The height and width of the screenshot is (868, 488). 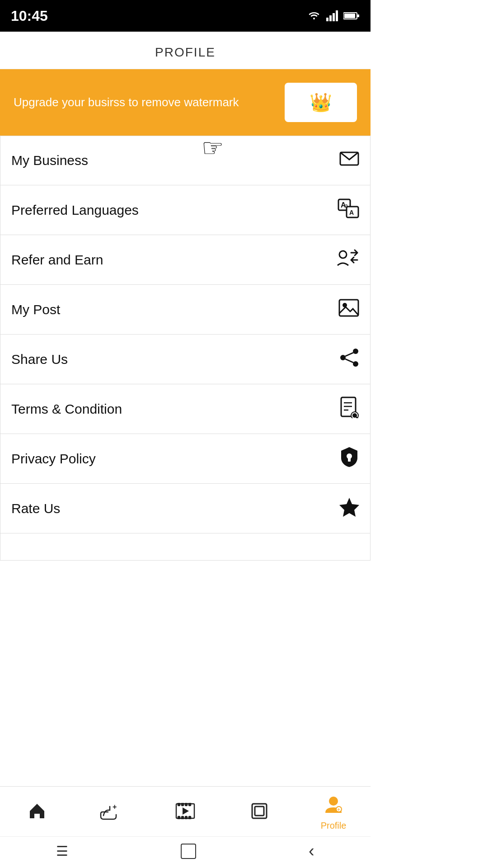 What do you see at coordinates (349, 459) in the screenshot?
I see `privacy-icon` at bounding box center [349, 459].